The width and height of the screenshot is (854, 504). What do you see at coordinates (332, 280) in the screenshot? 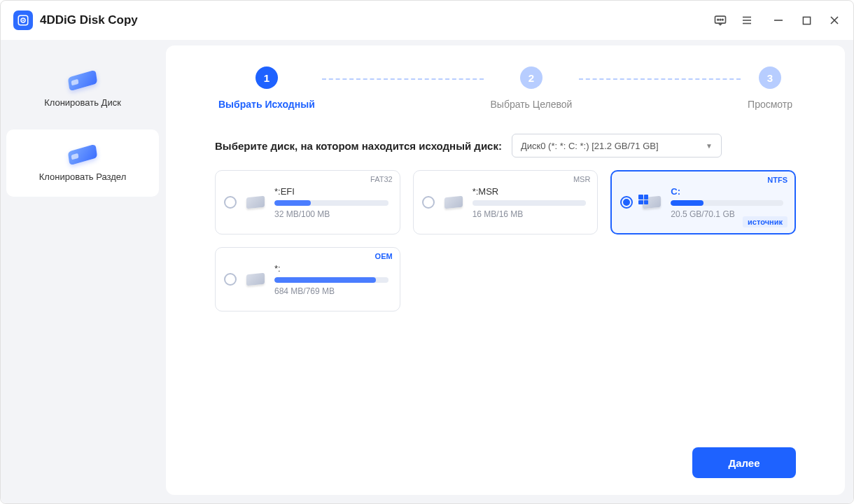
I see `partition-body: *: 684 MB/769 MB` at bounding box center [332, 280].